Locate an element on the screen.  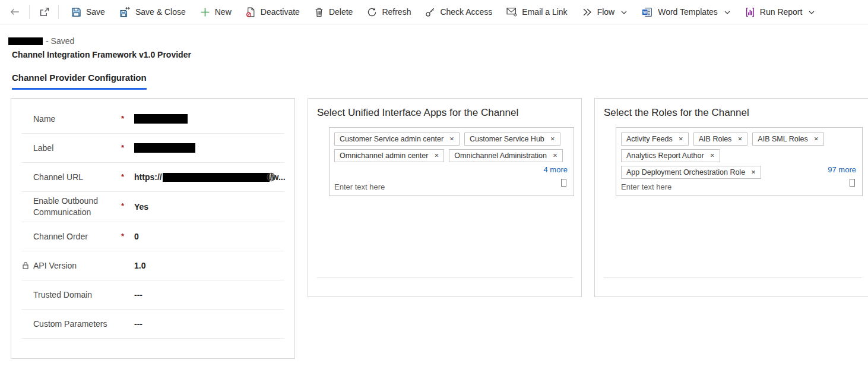
field-value-trusted-domain: --- is located at coordinates (138, 295).